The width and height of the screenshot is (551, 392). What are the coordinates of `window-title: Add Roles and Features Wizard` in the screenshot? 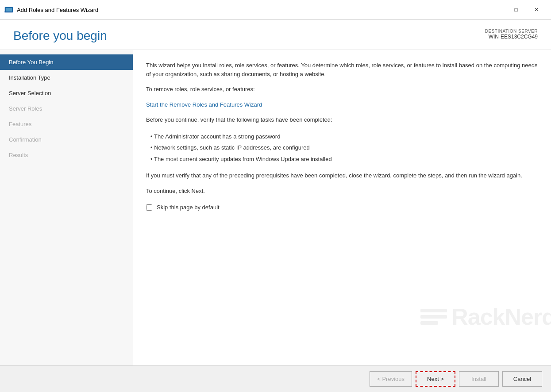 It's located at (251, 10).